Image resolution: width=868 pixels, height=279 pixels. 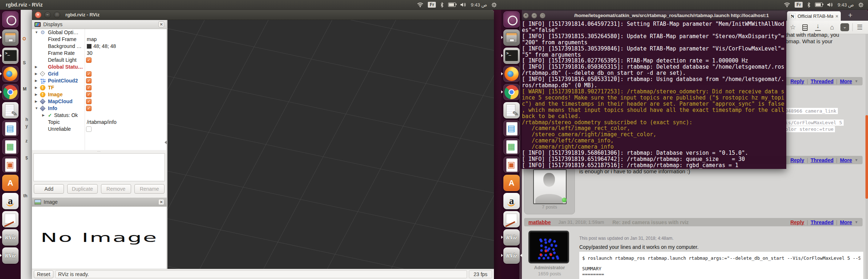 What do you see at coordinates (432, 5) in the screenshot?
I see `keyboard-layout-indicator: Fr` at bounding box center [432, 5].